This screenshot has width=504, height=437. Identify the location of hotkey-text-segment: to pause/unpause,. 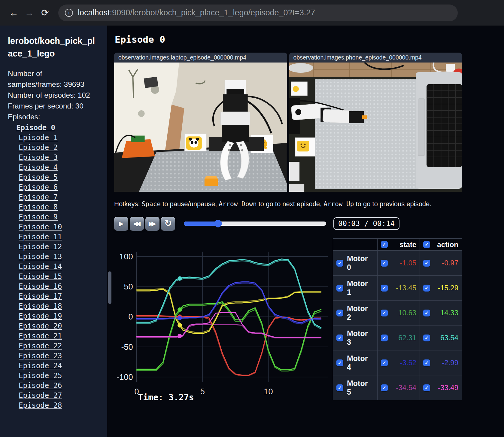
(190, 204).